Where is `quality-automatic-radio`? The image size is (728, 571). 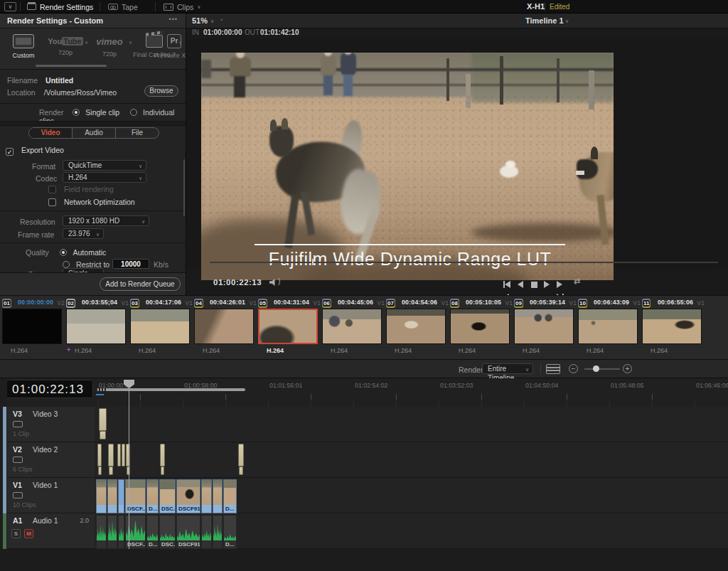 quality-automatic-radio is located at coordinates (63, 252).